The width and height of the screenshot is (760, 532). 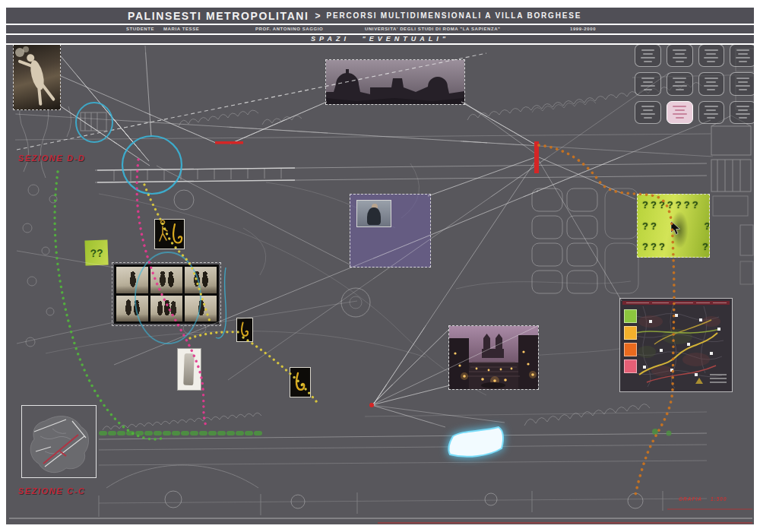 I want to click on red-section-line, so click(x=230, y=143).